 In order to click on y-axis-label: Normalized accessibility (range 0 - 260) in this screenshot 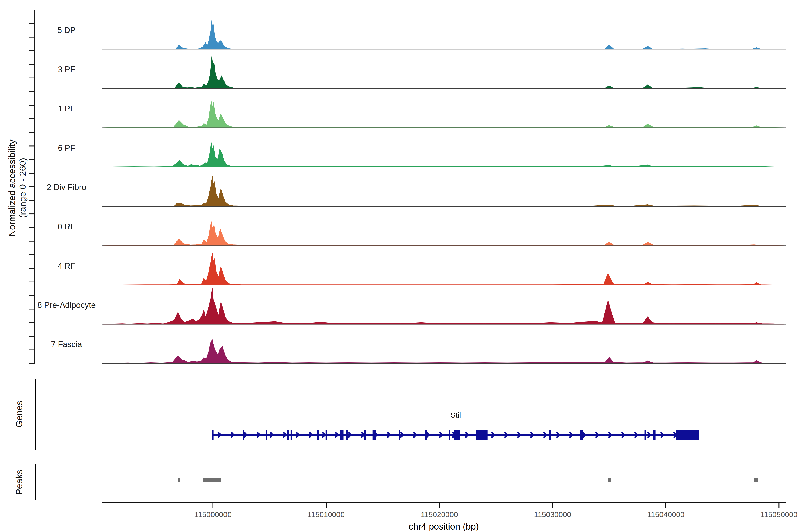, I will do `click(18, 188)`.